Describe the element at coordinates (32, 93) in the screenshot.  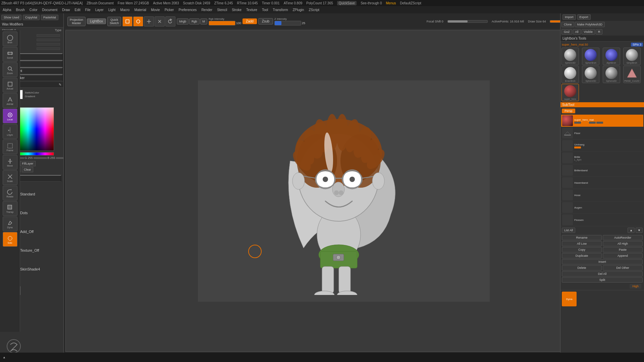
I see `switch-color-label: SwitchColor` at that location.